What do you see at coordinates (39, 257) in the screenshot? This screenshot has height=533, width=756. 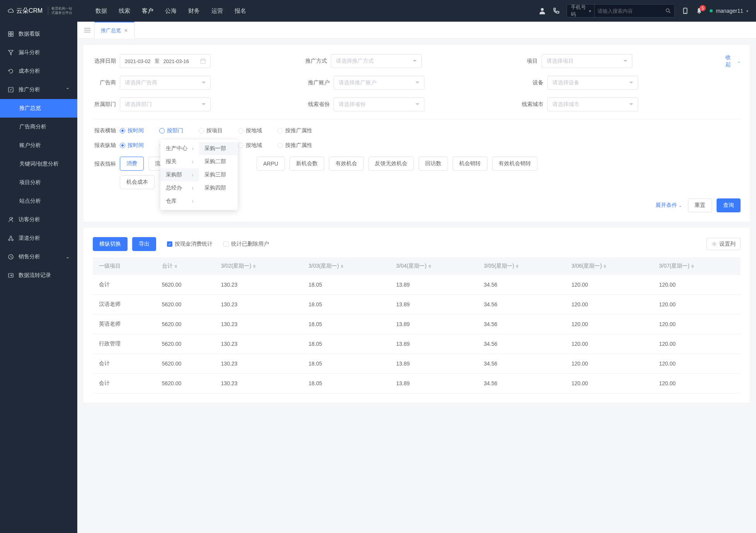 I see `sidebar-item-6: 销售分析⌄` at bounding box center [39, 257].